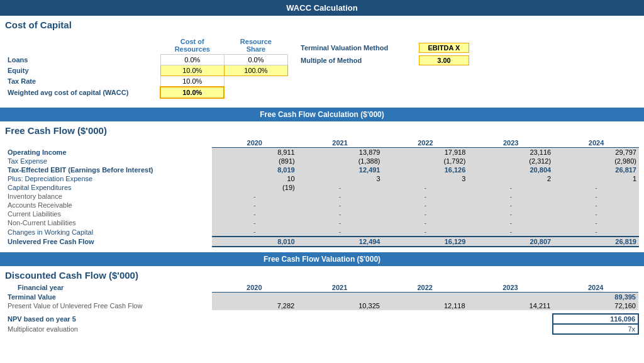 This screenshot has height=363, width=644. Describe the element at coordinates (322, 130) in the screenshot. I see `fcf-section-title: Free Cash Flow ($'000)` at that location.